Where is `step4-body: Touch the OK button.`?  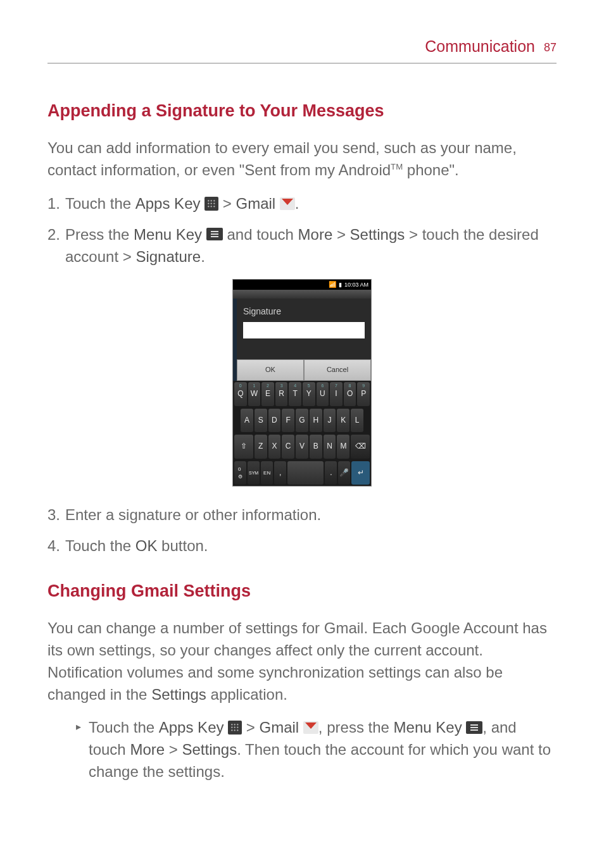
step4-body: Touch the OK button. is located at coordinates (311, 547).